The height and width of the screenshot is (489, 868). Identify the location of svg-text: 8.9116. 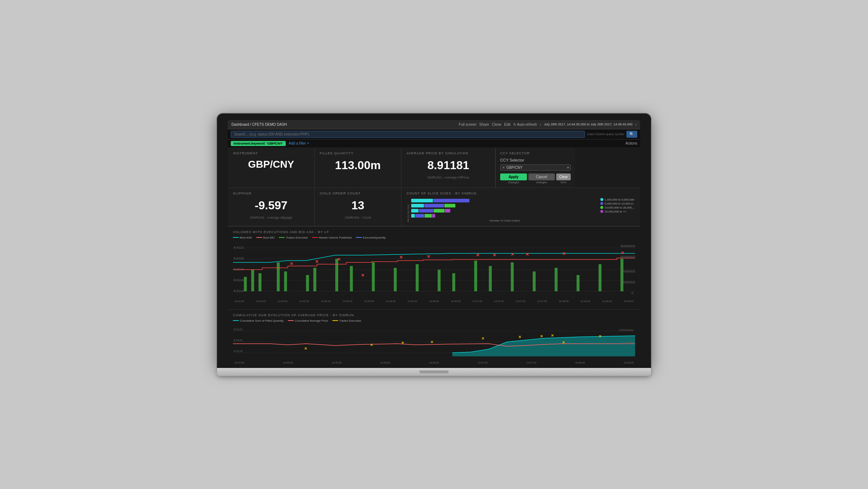
(239, 280).